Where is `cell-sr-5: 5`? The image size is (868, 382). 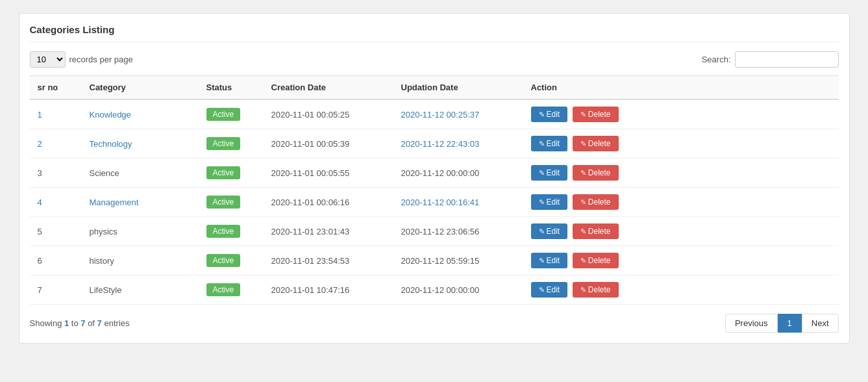 cell-sr-5: 5 is located at coordinates (56, 231).